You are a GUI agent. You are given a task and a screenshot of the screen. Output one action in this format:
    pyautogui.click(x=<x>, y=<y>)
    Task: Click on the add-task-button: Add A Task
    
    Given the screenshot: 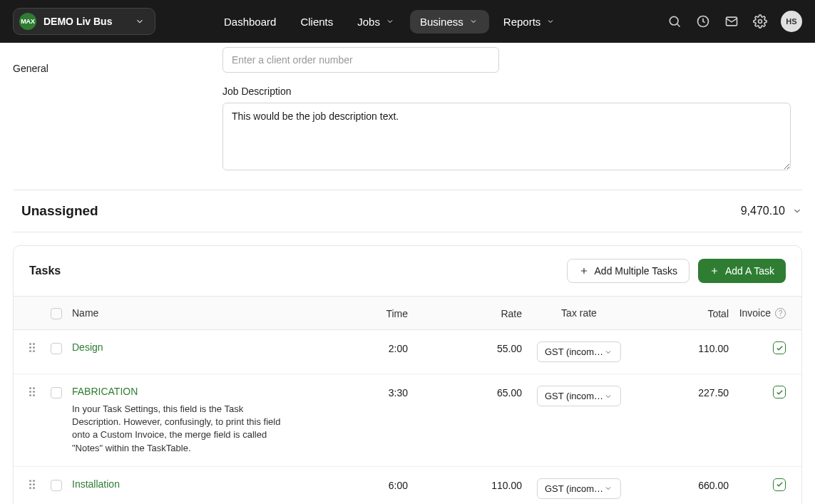 What is the action you would take?
    pyautogui.click(x=742, y=271)
    